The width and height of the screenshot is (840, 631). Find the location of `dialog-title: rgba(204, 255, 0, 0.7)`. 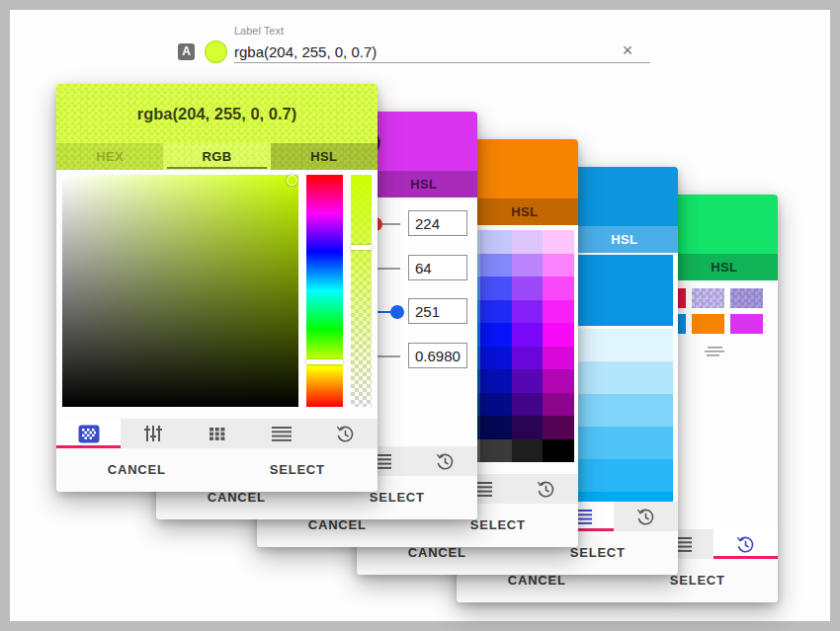

dialog-title: rgba(204, 255, 0, 0.7) is located at coordinates (217, 114).